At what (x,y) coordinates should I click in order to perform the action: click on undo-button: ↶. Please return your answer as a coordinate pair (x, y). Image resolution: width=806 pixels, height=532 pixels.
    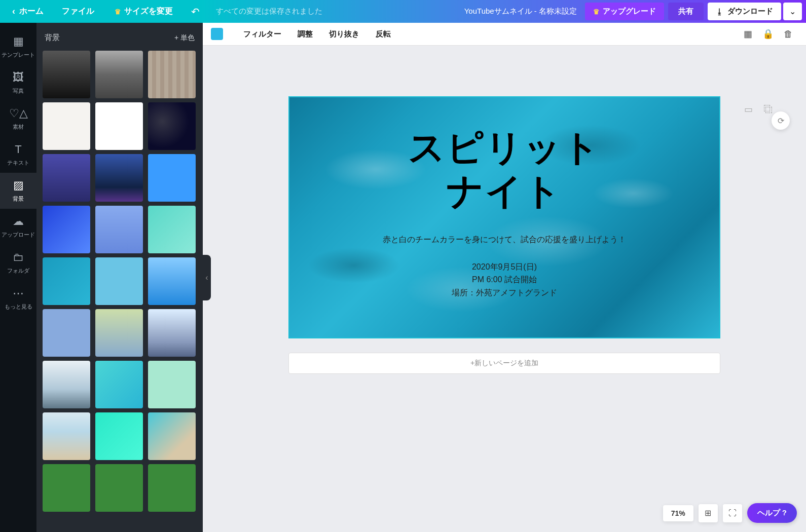
    Looking at the image, I should click on (196, 12).